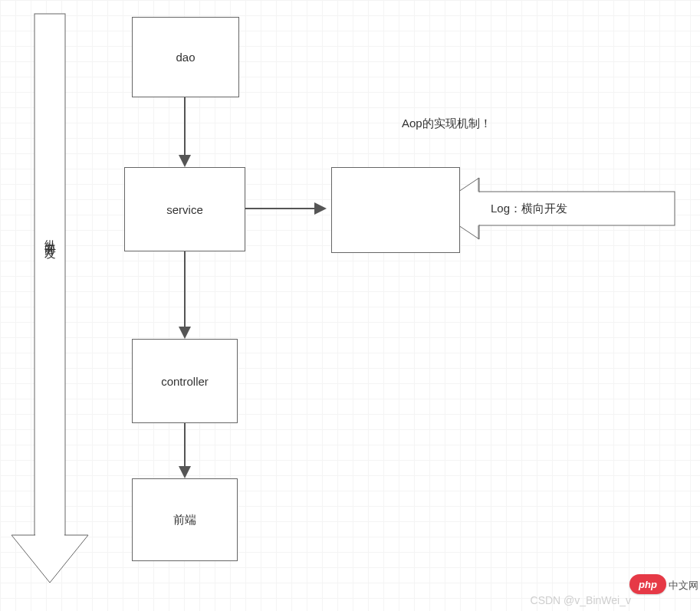 This screenshot has width=700, height=611. Describe the element at coordinates (185, 209) in the screenshot. I see `box-service: service` at that location.